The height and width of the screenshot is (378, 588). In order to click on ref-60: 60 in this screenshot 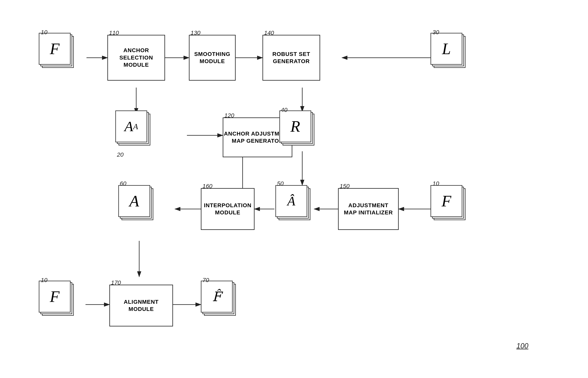, I will do `click(123, 184)`.